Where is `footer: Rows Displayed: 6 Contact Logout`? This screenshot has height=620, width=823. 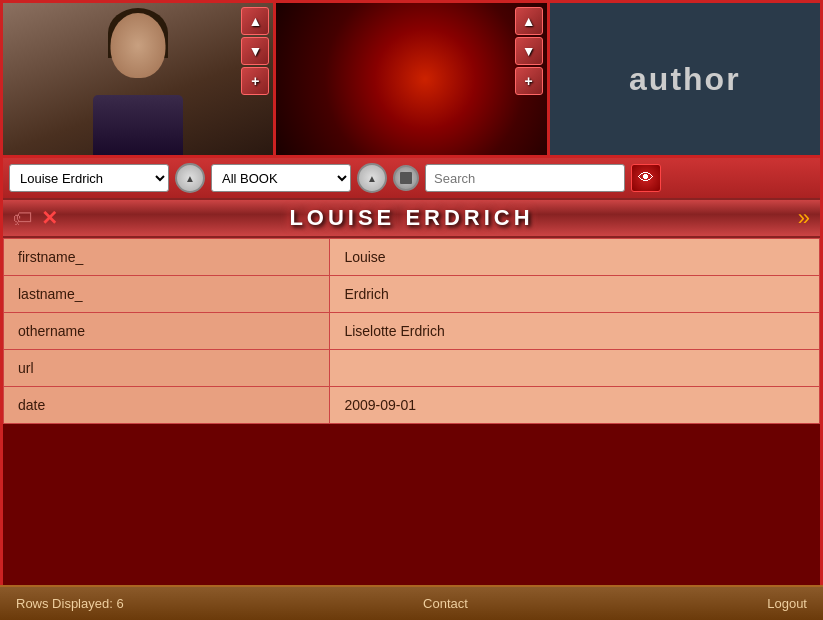
footer: Rows Displayed: 6 Contact Logout is located at coordinates (412, 602).